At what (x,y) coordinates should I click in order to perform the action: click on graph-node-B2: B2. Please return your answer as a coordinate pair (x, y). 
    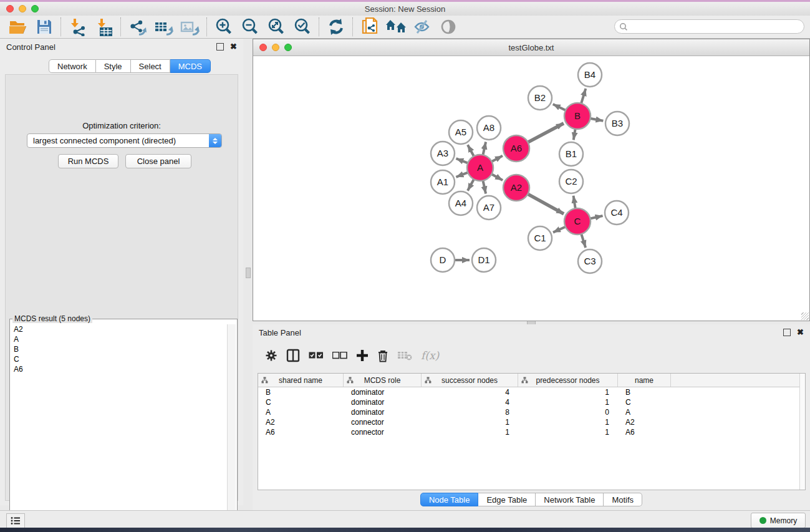
    Looking at the image, I should click on (540, 98).